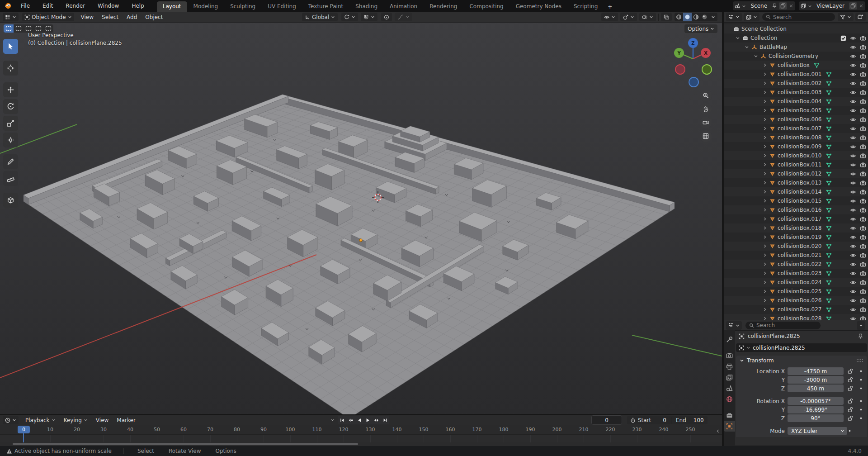 The width and height of the screenshot is (868, 456). I want to click on tab-scripting: Scripting, so click(586, 6).